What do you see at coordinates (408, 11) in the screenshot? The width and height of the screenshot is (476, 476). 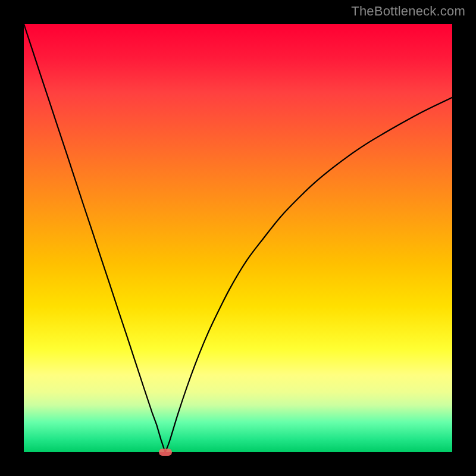 I see `watermark-text: TheBottleneck.com` at bounding box center [408, 11].